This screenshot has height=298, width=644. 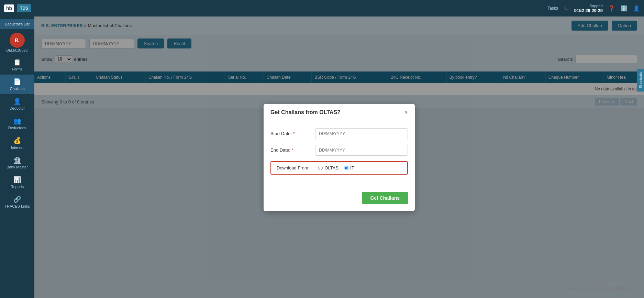 What do you see at coordinates (24, 8) in the screenshot?
I see `tds-logo-text: TDS` at bounding box center [24, 8].